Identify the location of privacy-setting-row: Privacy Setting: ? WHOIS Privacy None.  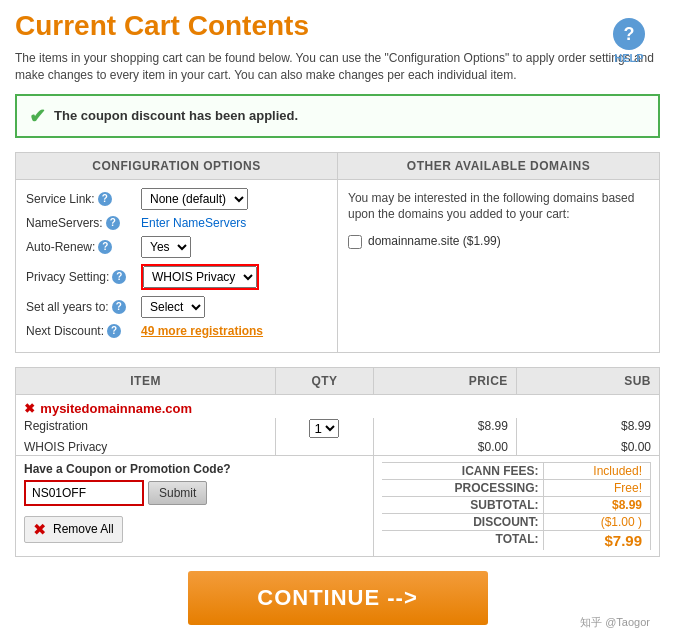
(176, 277).